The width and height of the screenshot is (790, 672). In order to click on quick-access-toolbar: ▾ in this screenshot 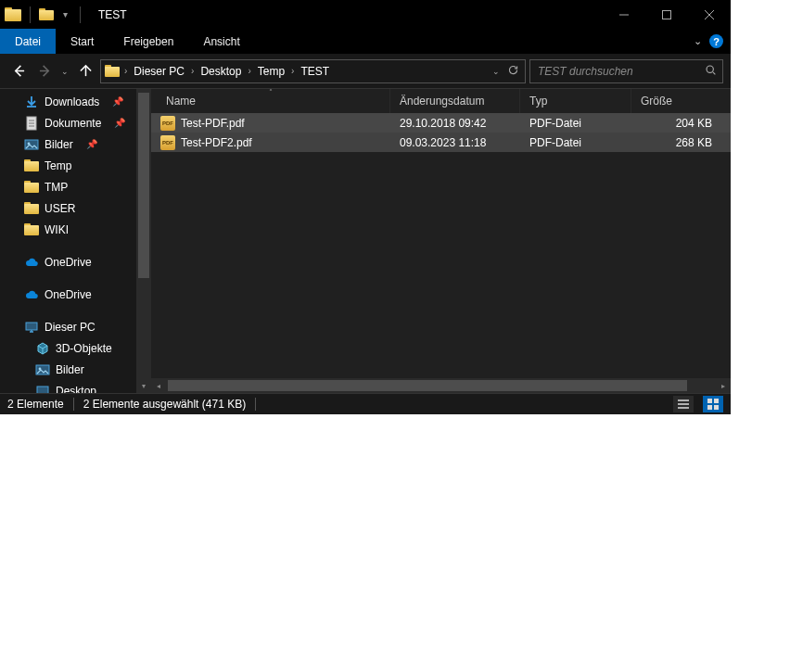, I will do `click(48, 15)`.